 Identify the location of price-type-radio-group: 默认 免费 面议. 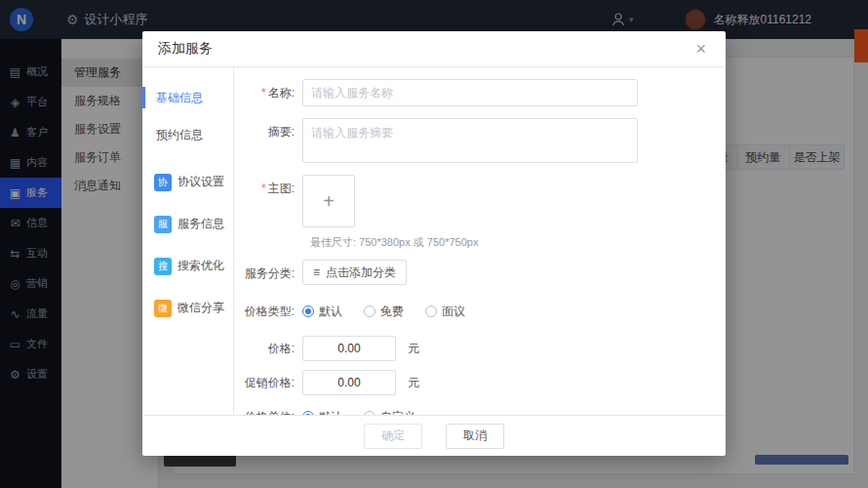
(384, 311).